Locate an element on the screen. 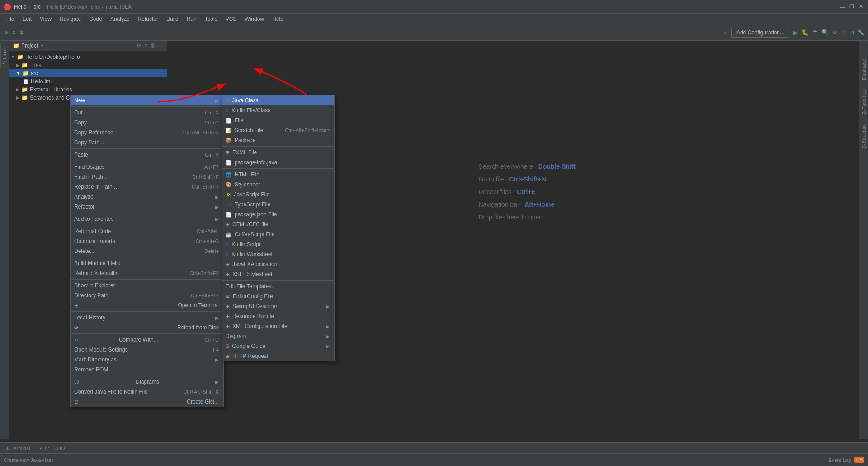 Image resolution: width=868 pixels, height=466 pixels. menu-navigate: Navigate is located at coordinates (71, 19).